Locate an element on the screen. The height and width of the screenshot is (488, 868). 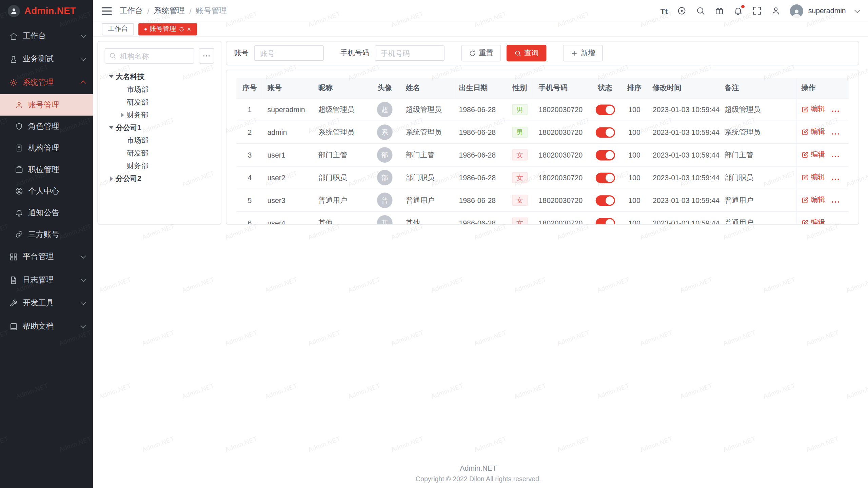
query-button: 查询 is located at coordinates (527, 53).